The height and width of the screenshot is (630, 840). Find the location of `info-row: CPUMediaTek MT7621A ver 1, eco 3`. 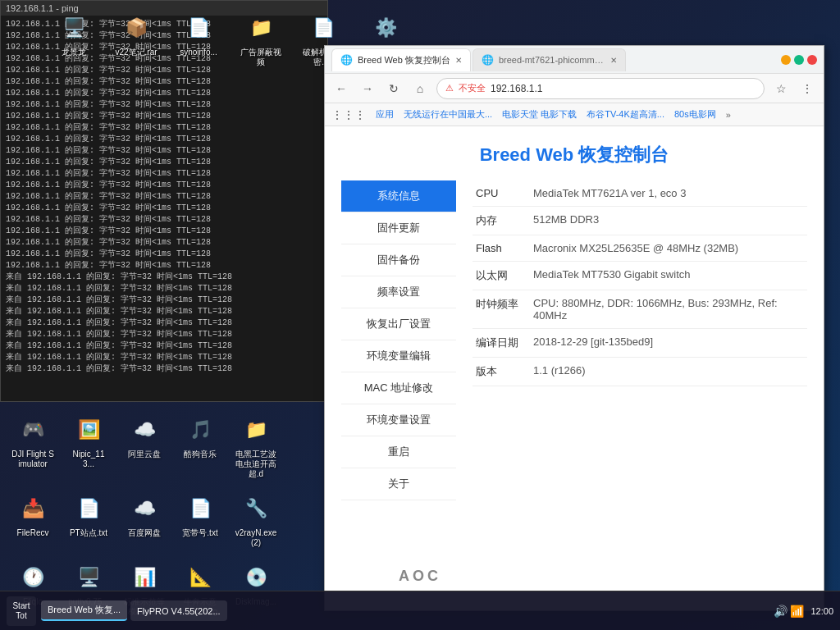

info-row: CPUMediaTek MT7621A ver 1, eco 3 is located at coordinates (640, 194).